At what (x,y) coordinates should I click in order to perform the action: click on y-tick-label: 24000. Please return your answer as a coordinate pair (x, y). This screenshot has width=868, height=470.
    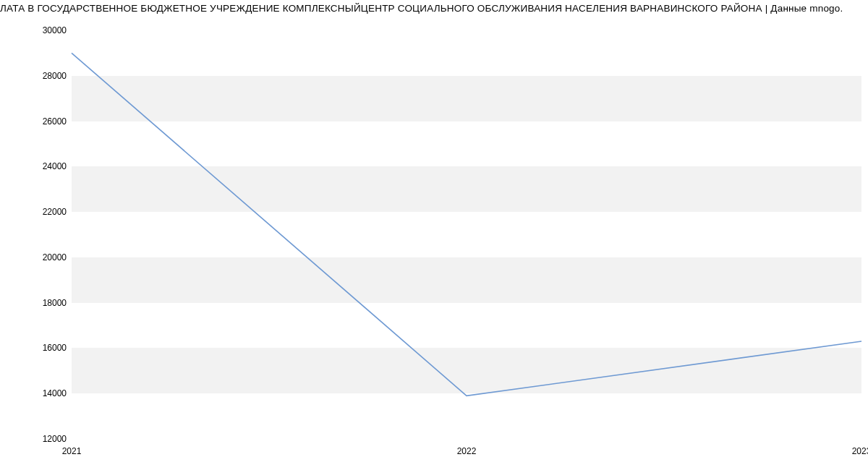
    Looking at the image, I should click on (34, 166).